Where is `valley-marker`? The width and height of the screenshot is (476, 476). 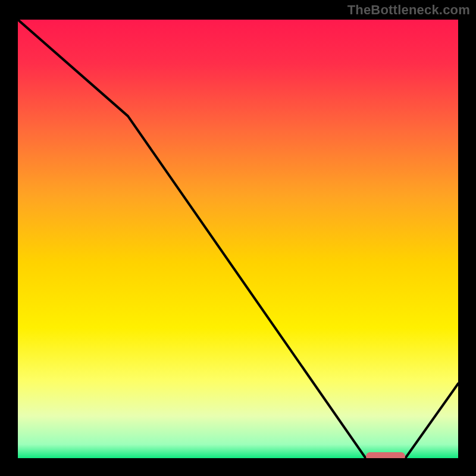
valley-marker is located at coordinates (386, 456).